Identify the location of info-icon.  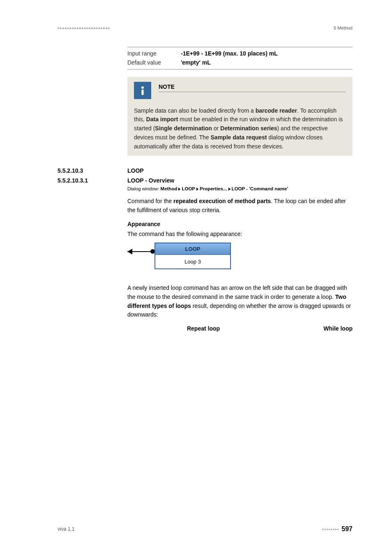
(143, 90).